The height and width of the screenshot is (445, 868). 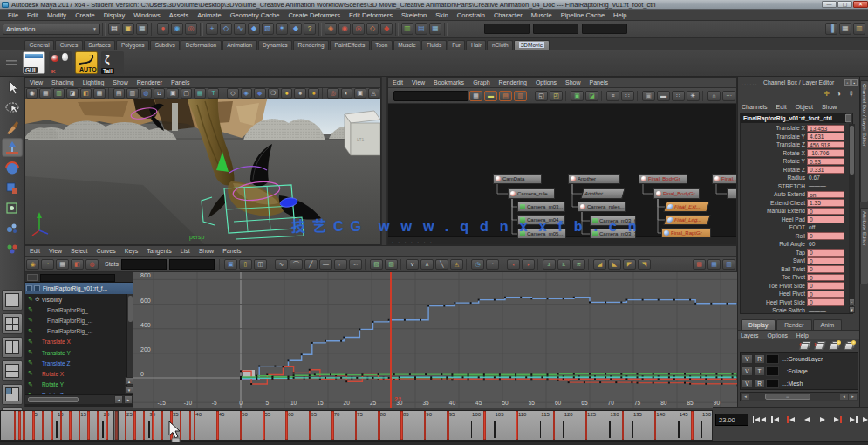 What do you see at coordinates (159, 93) in the screenshot?
I see `field-chart-icon: ◘` at bounding box center [159, 93].